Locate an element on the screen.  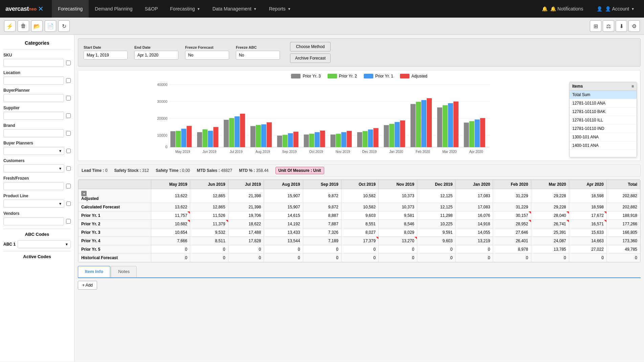
items-list-item: 1400-101 BAK is located at coordinates (603, 151).